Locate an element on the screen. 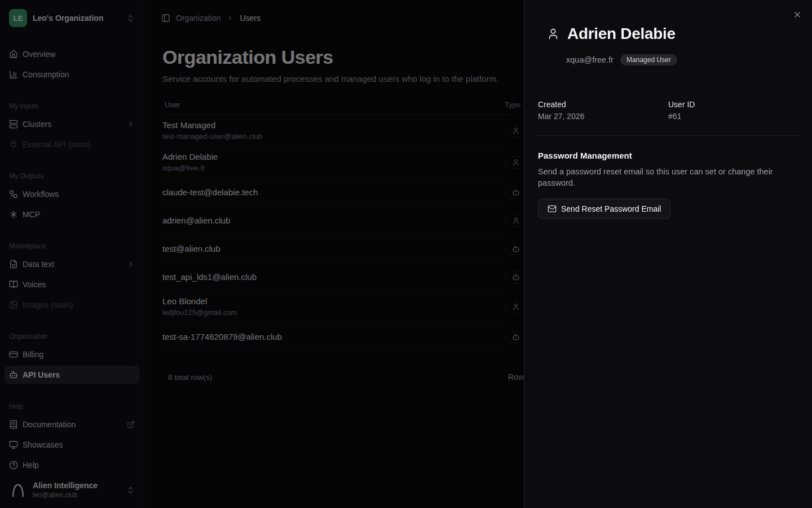 This screenshot has height=508, width=812. user-id-value: #61 is located at coordinates (733, 116).